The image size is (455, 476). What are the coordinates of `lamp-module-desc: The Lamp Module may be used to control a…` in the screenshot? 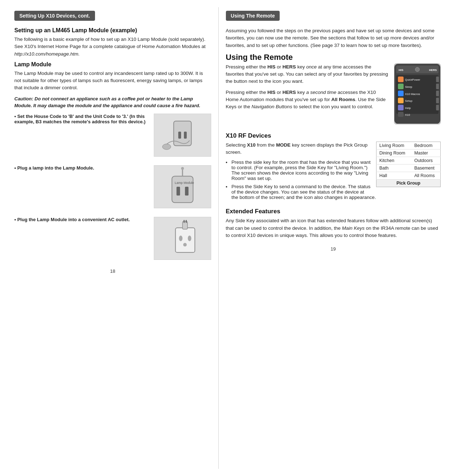 It's located at (113, 81).